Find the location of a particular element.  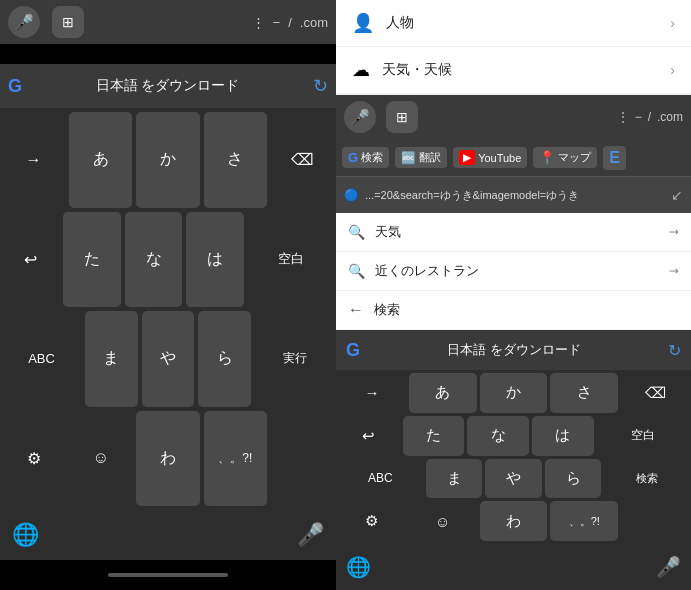

search-result-text-2: 近くのレストラン is located at coordinates (517, 271).